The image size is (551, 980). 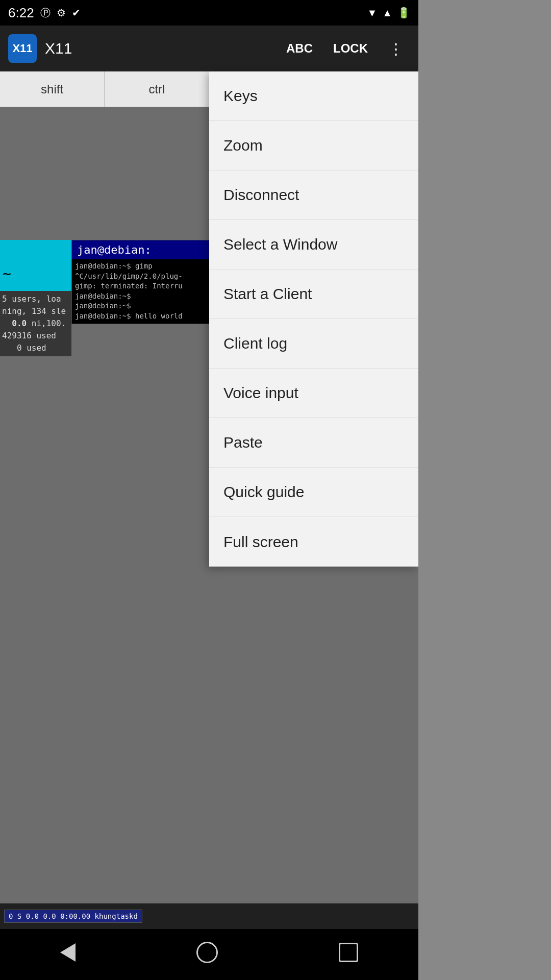 What do you see at coordinates (143, 297) in the screenshot?
I see `terminal-line-4: jan@debian:~$` at bounding box center [143, 297].